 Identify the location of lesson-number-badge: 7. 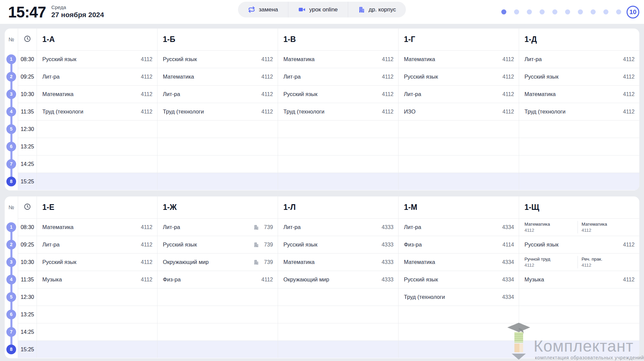
(11, 332).